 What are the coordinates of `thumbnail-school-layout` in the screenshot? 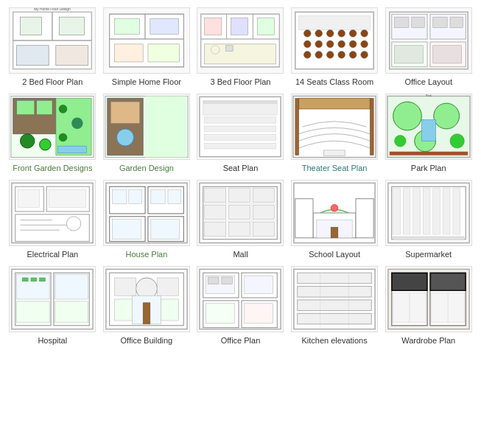 It's located at (334, 213).